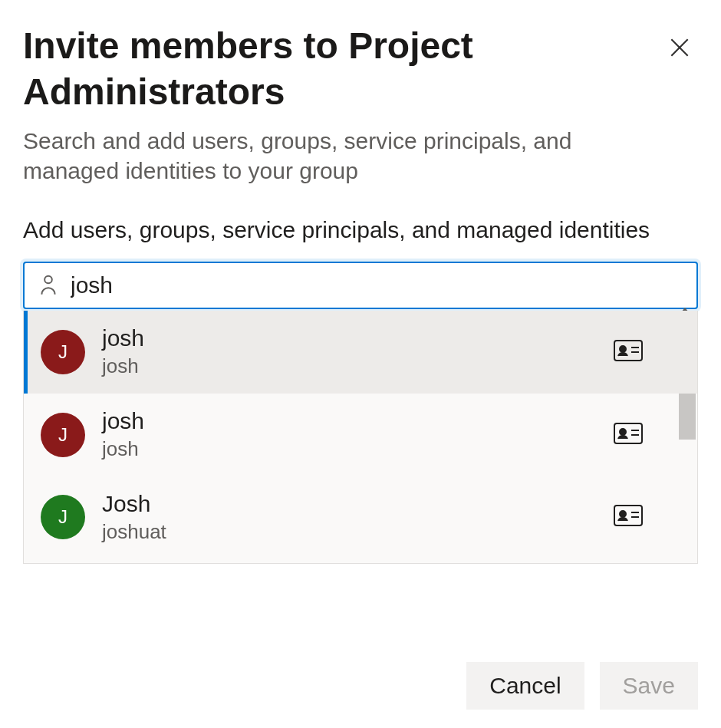 The width and height of the screenshot is (721, 728). I want to click on search-input, so click(377, 285).